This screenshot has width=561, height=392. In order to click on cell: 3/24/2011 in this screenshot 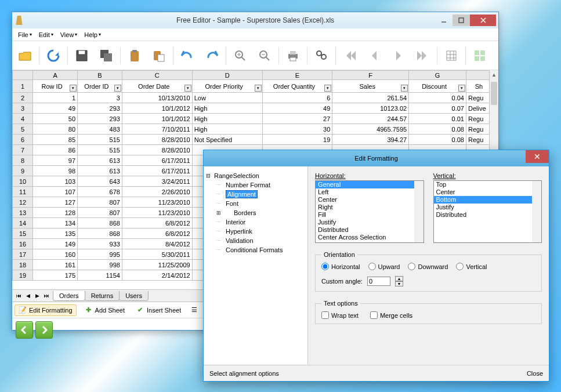, I will do `click(157, 182)`.